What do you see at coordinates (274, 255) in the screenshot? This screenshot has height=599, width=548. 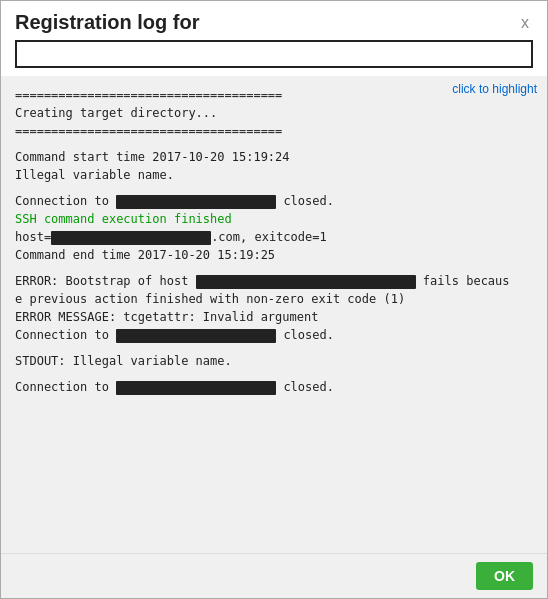 I see `log-line: Command end time 2017-10-20 15:19:25` at bounding box center [274, 255].